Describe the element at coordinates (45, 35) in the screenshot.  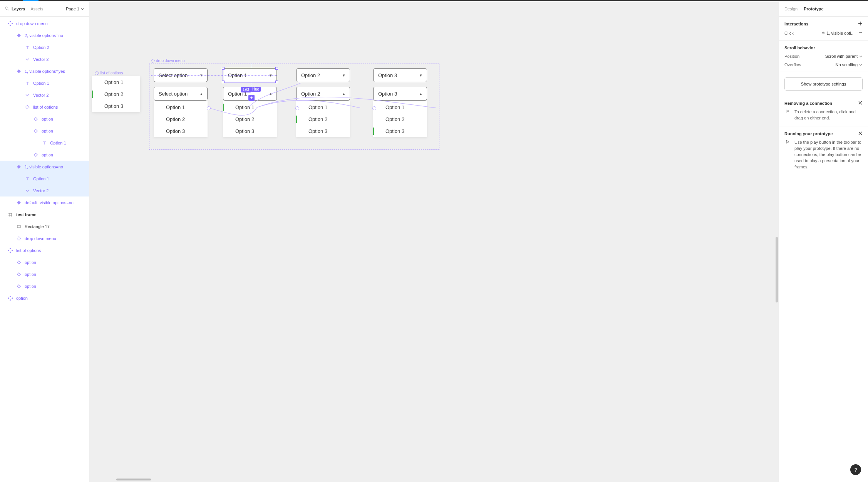
I see `layer-row: 2, visible options=no` at that location.